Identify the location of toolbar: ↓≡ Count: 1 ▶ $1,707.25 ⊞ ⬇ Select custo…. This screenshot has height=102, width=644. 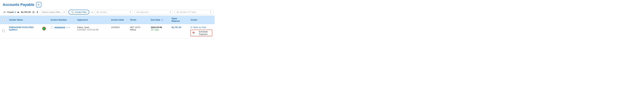
(108, 12).